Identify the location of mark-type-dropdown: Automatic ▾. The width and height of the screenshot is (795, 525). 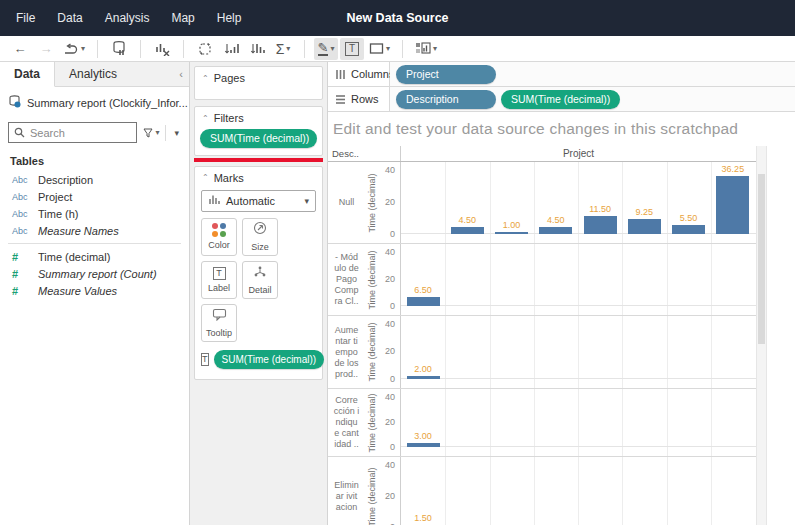
(258, 201).